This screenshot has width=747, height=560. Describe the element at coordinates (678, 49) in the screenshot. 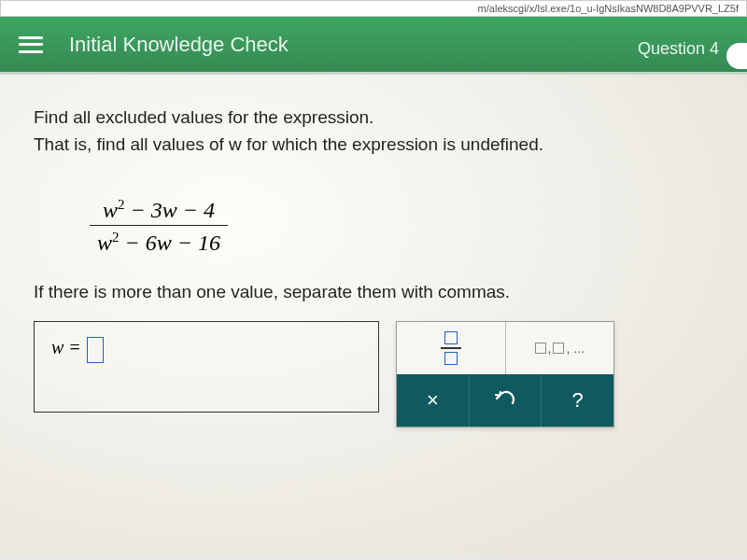

I see `question-number-label: Question 4` at that location.